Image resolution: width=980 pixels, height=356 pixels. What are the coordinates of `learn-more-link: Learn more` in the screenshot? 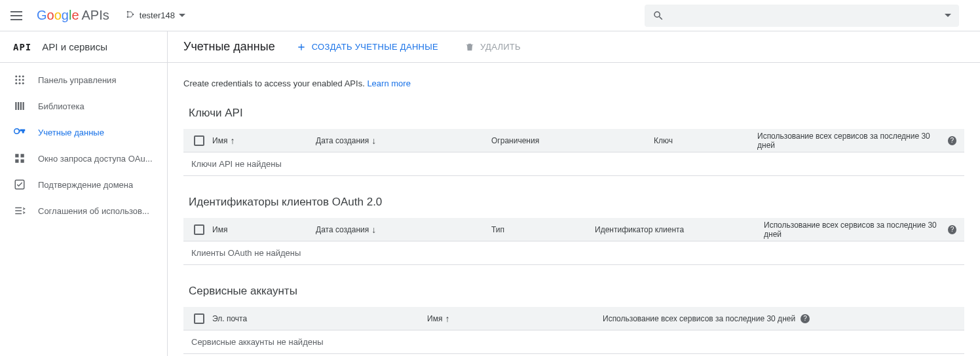 It's located at (388, 84).